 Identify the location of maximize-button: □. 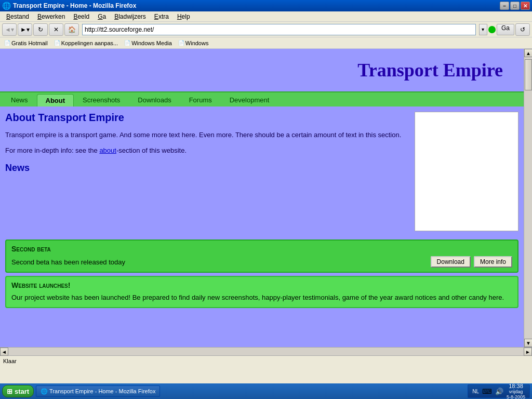
(515, 6).